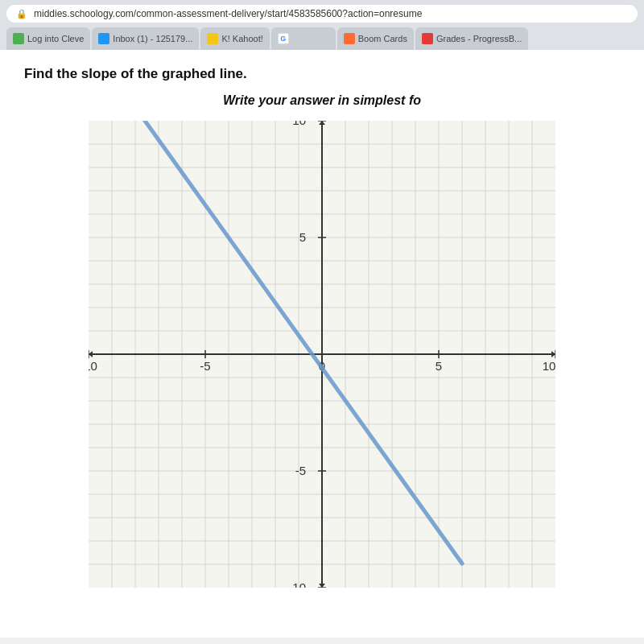  What do you see at coordinates (479, 39) in the screenshot?
I see `tab-label: Grades - ProgressB...` at bounding box center [479, 39].